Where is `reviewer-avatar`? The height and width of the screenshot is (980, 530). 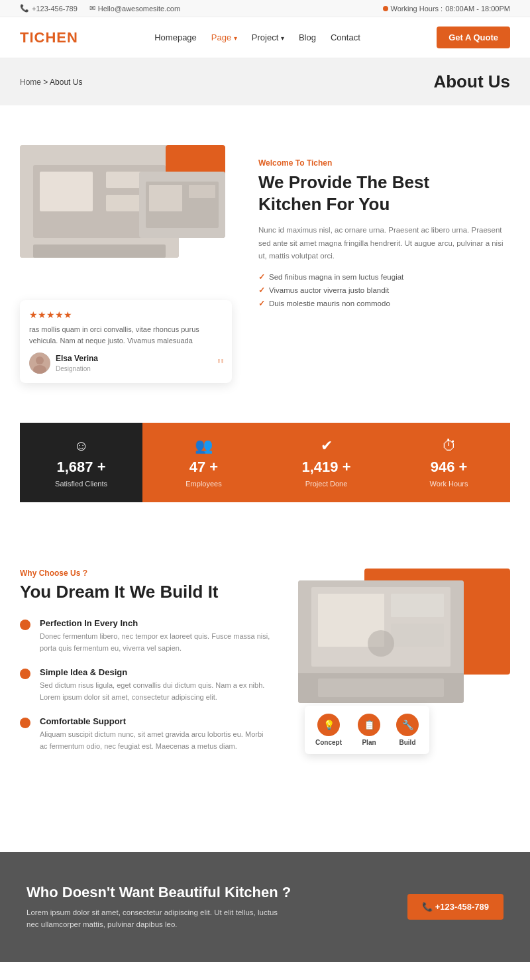
reviewer-avatar is located at coordinates (40, 363).